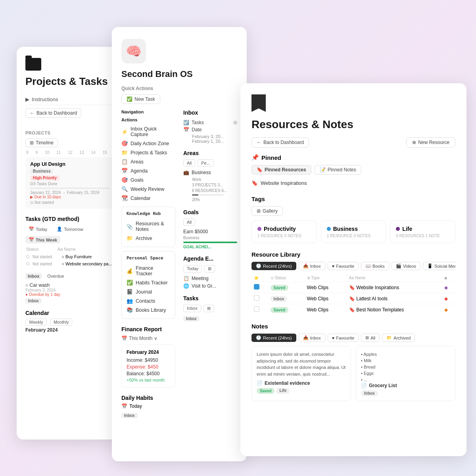 The image size is (476, 476). What do you see at coordinates (148, 238) in the screenshot?
I see `nav-archive: 📁 Archive` at bounding box center [148, 238].